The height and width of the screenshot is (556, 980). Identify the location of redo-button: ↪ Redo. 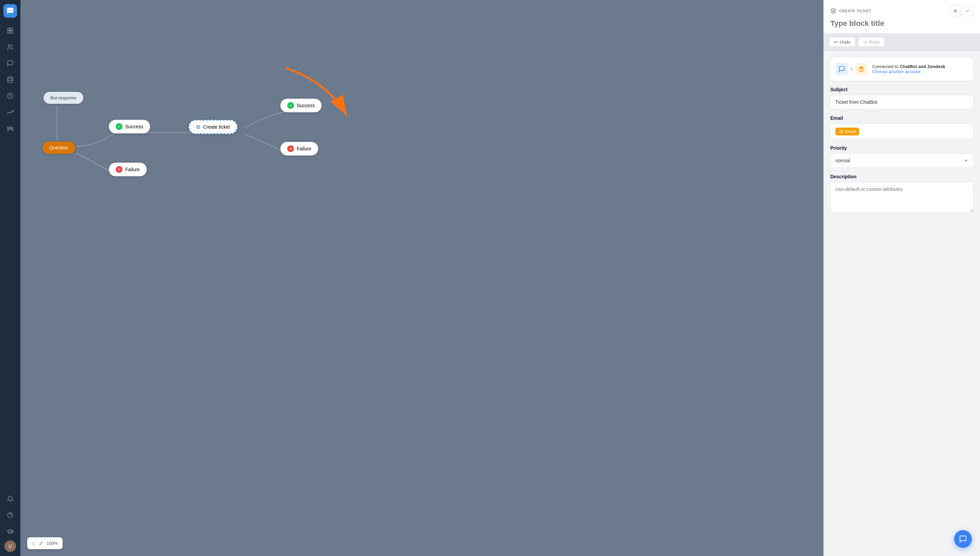
(871, 42).